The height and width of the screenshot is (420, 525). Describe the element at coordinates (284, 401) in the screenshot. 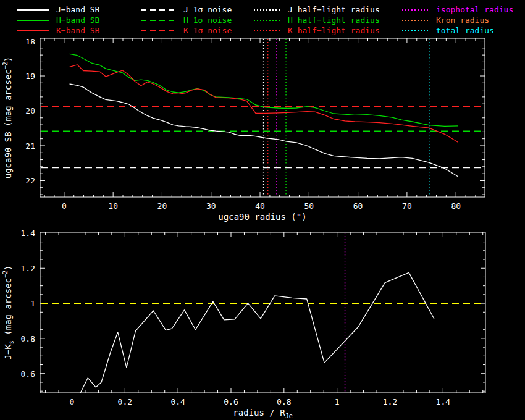

I see `x-tick-label: 0.8` at that location.